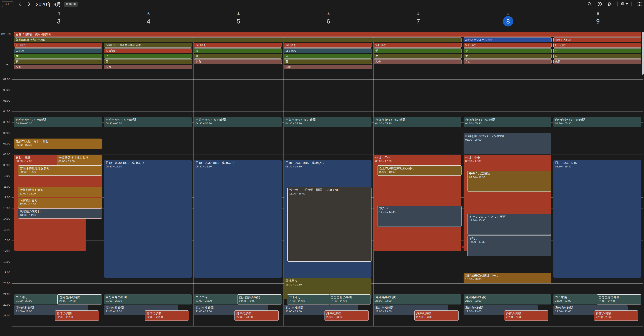 This screenshot has width=644, height=336. I want to click on event-chip: 肥料を取りに行く 小林牧場06:00～08:00, so click(508, 144).